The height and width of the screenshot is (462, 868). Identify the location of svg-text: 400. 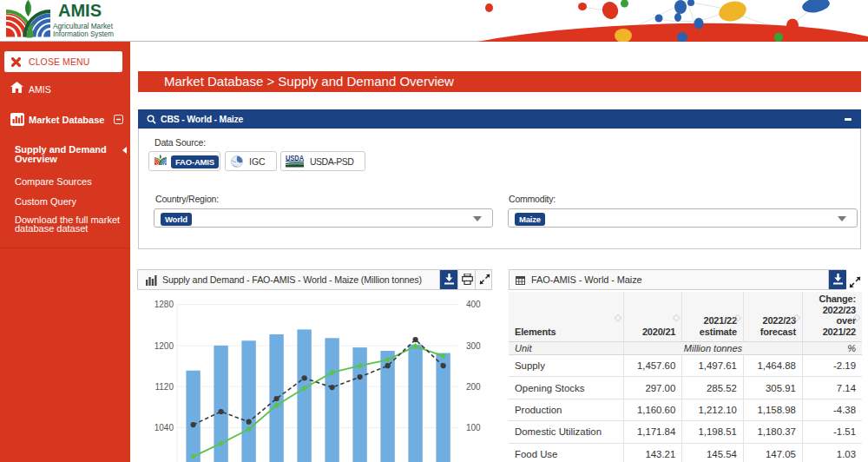
(474, 304).